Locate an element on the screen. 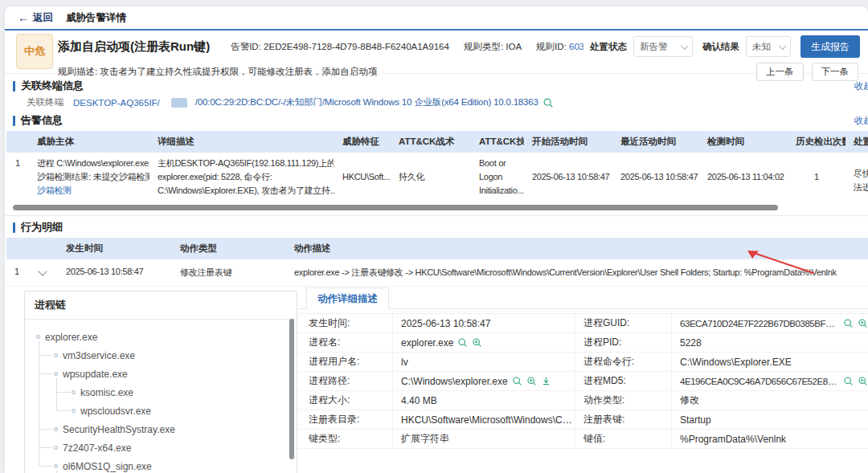 This screenshot has width=868, height=473. next-button: 下一条 is located at coordinates (836, 72).